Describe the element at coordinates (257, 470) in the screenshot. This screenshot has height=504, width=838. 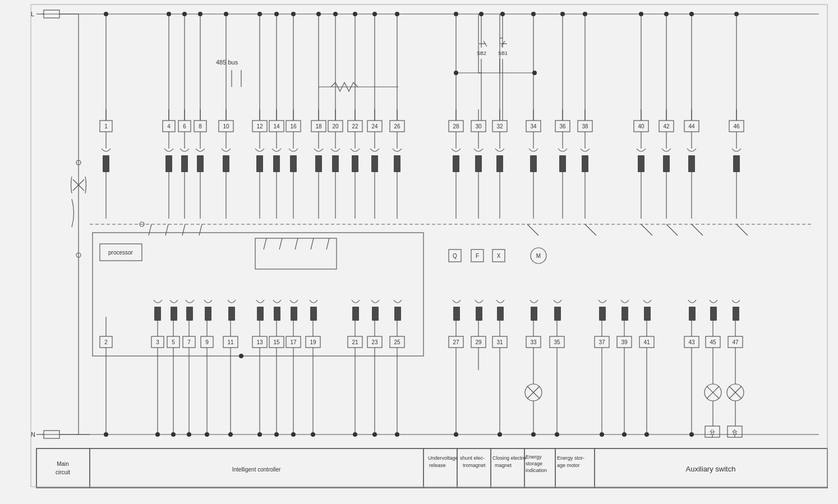
I see `intelligent-controller-label: Intelligent controller` at that location.